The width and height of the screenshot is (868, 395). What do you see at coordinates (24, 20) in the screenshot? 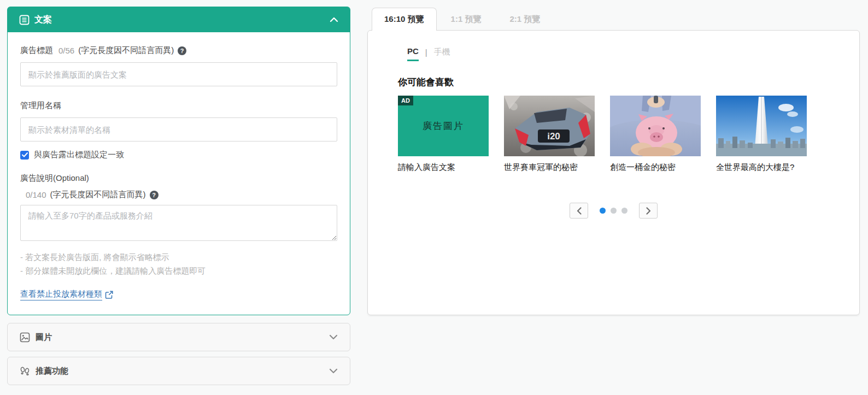
I see `document-icon` at bounding box center [24, 20].